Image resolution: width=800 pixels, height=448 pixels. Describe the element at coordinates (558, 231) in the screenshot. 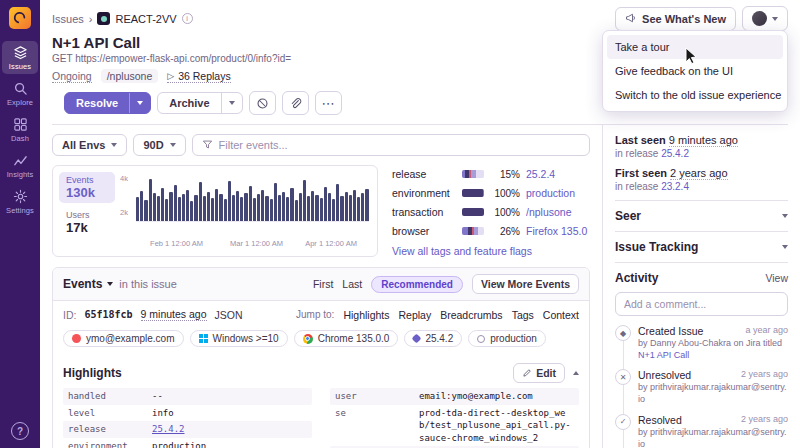

I see `tag-value-link: Firefox 135.0` at that location.